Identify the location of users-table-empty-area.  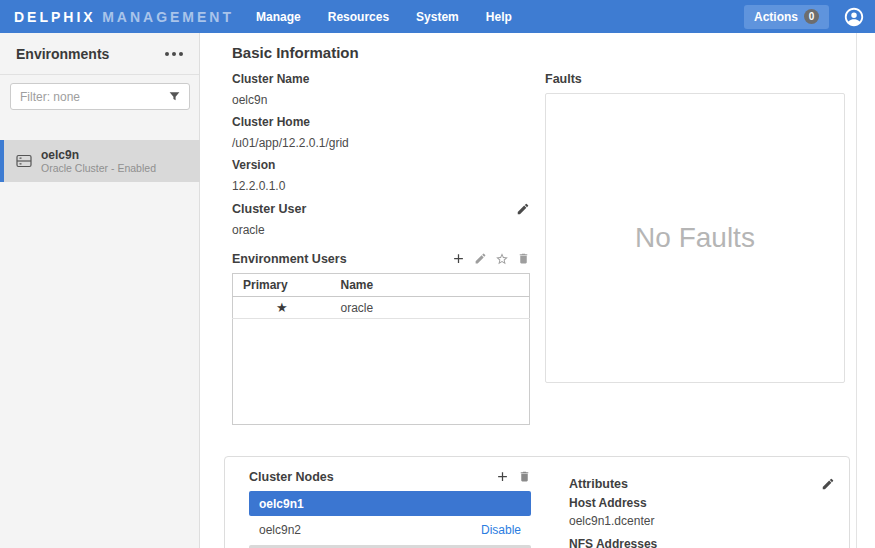
(381, 372).